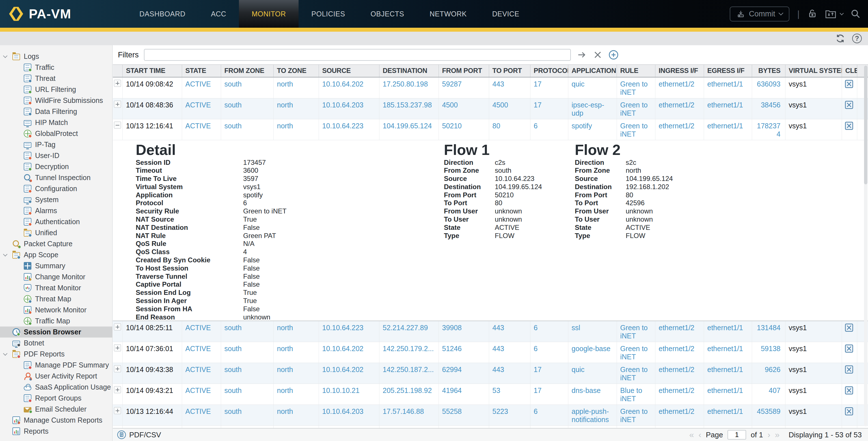 This screenshot has height=441, width=868. Describe the element at coordinates (202, 71) in the screenshot. I see `column-header-state: STATE` at that location.